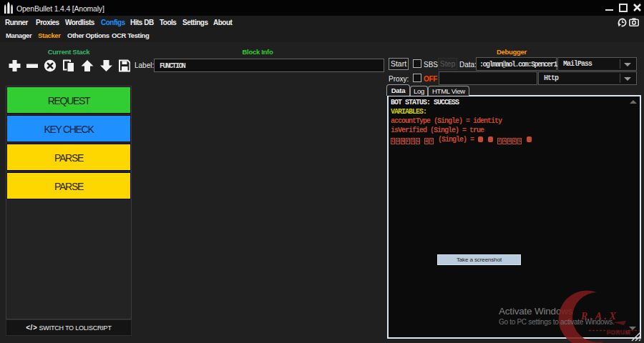 This screenshot has width=644, height=343. Describe the element at coordinates (618, 332) in the screenshot. I see `svg-text: FORUM` at that location.